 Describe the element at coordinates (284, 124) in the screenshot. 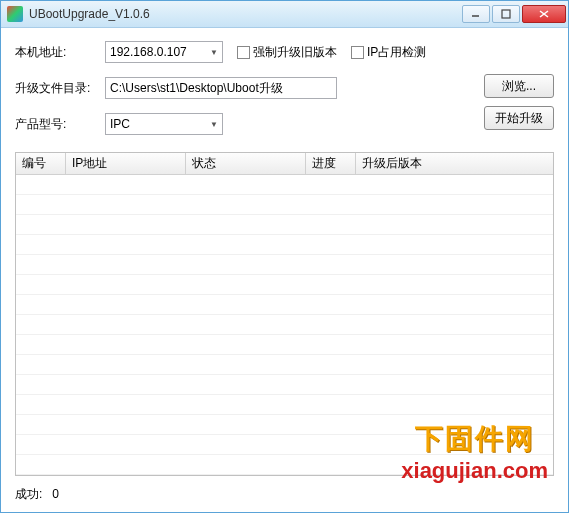

I see `row-model: 产品型号: IPC ▼` at that location.